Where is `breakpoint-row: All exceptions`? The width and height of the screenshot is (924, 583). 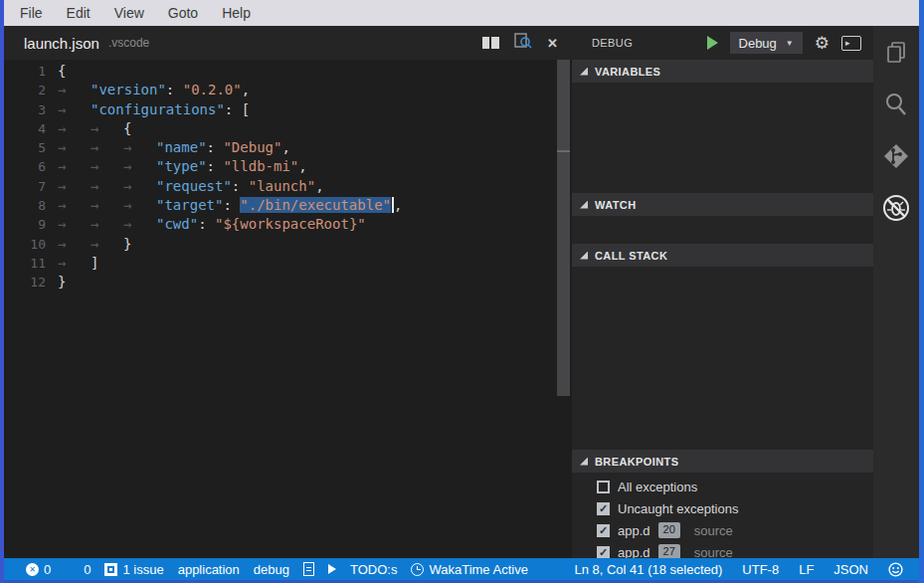 breakpoint-row: All exceptions is located at coordinates (722, 486).